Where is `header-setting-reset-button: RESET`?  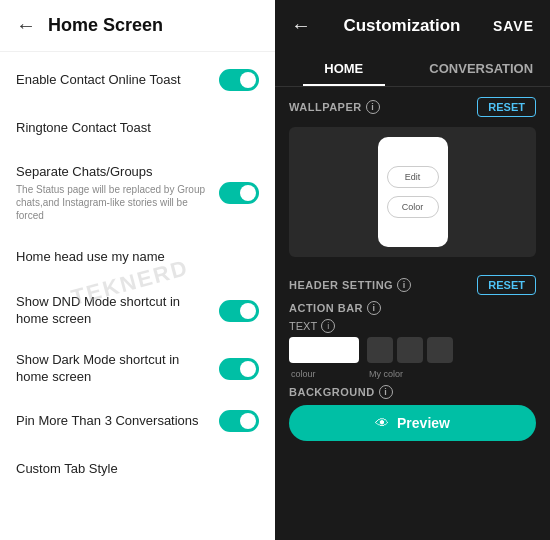 header-setting-reset-button: RESET is located at coordinates (506, 285).